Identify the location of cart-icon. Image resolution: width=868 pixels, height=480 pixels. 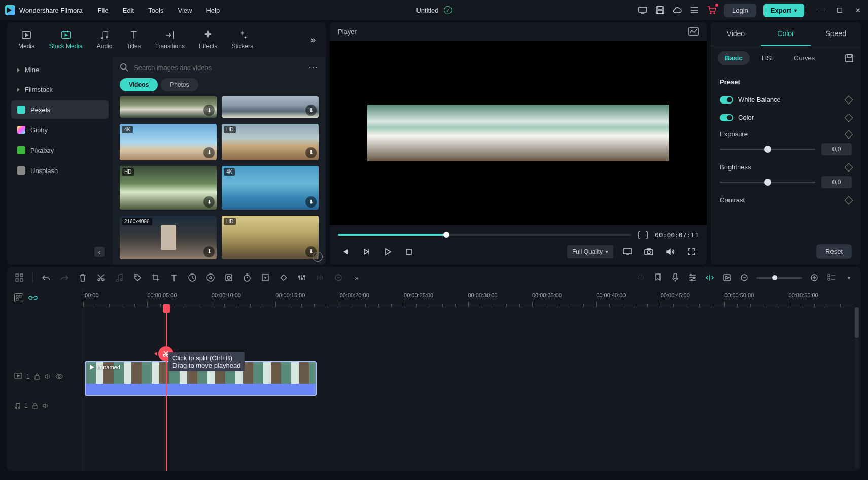
(712, 10).